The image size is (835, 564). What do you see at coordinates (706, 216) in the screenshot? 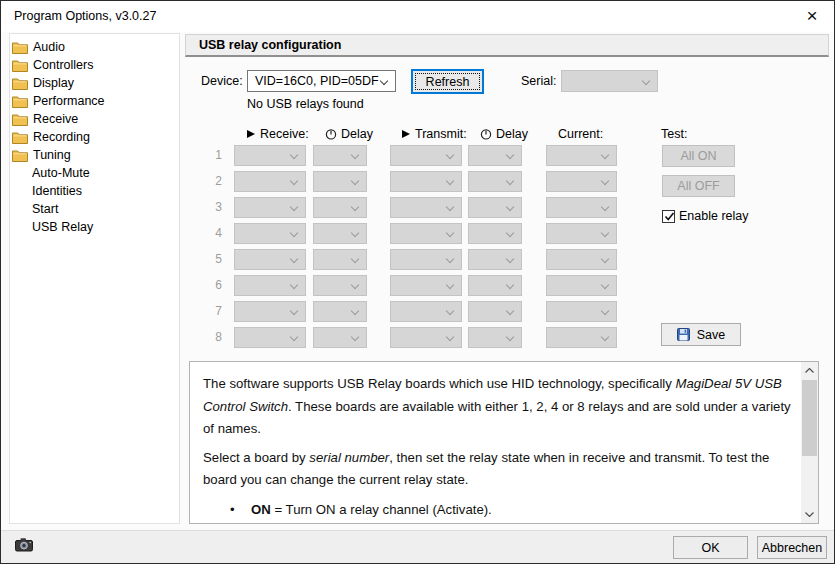
I see `enable-relay-option: Enable relay` at bounding box center [706, 216].